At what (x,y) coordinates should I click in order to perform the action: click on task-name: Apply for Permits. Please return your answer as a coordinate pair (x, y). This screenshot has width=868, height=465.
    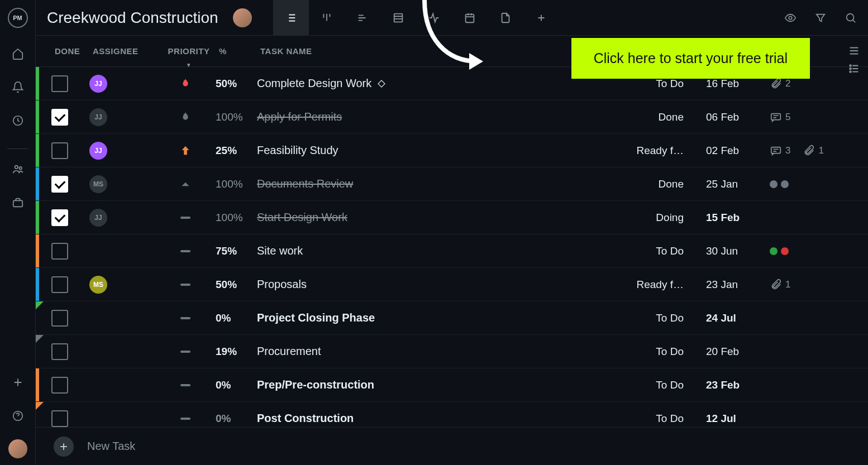
    Looking at the image, I should click on (437, 117).